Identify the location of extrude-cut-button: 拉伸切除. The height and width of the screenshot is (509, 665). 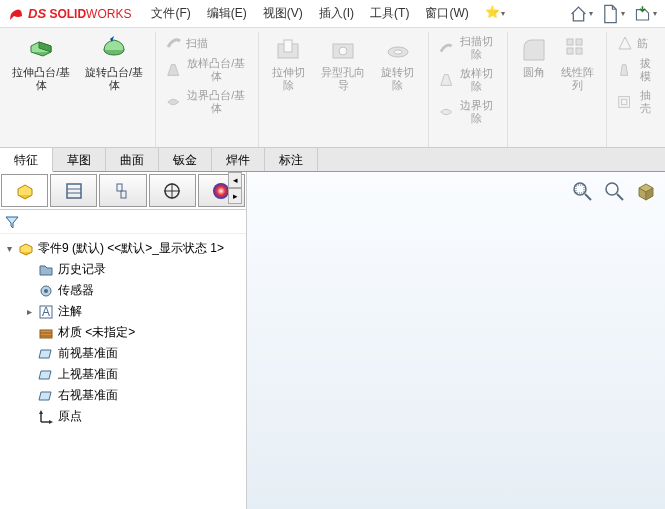
(289, 64).